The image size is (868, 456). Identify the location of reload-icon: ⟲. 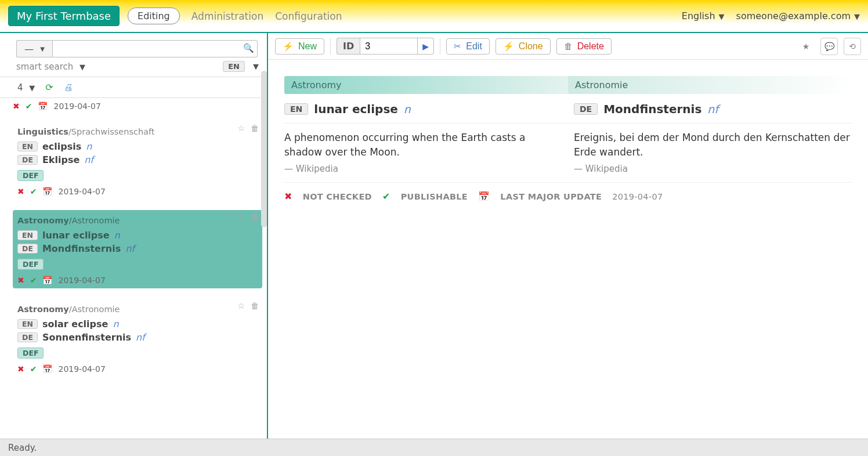
(852, 46).